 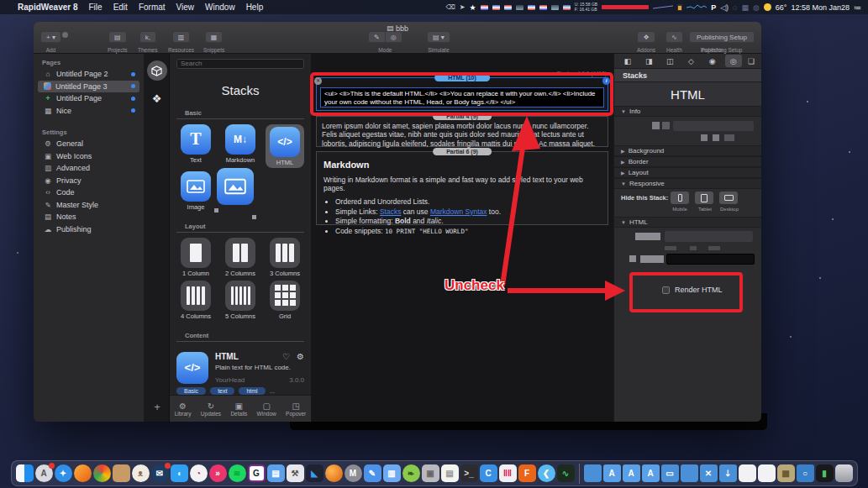 I want to click on render-html-checkbox-row: Render HTML, so click(x=692, y=290).